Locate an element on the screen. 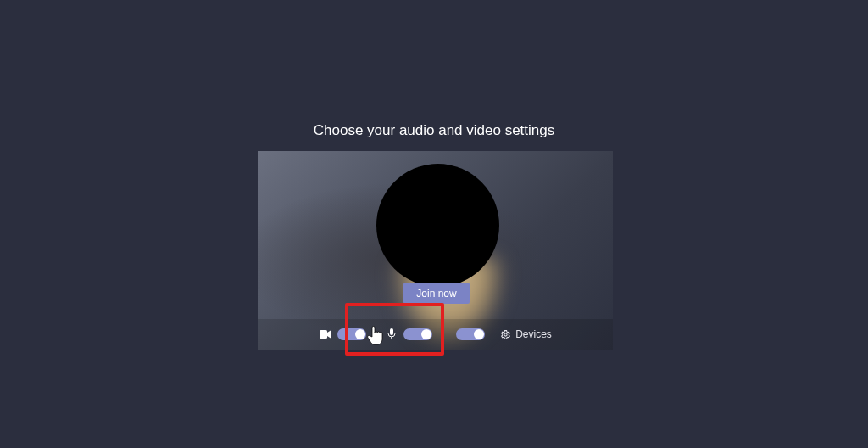 Image resolution: width=868 pixels, height=448 pixels. video-toggle is located at coordinates (352, 334).